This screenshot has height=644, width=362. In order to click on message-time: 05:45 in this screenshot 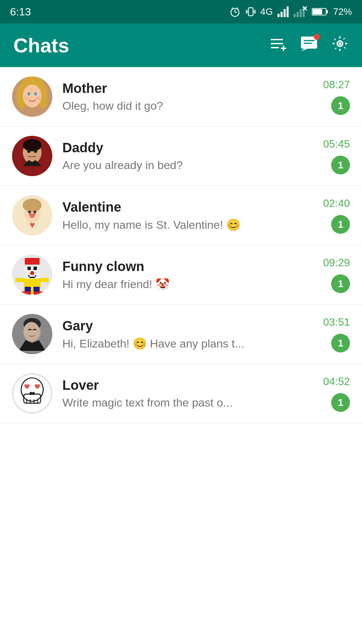, I will do `click(337, 144)`.